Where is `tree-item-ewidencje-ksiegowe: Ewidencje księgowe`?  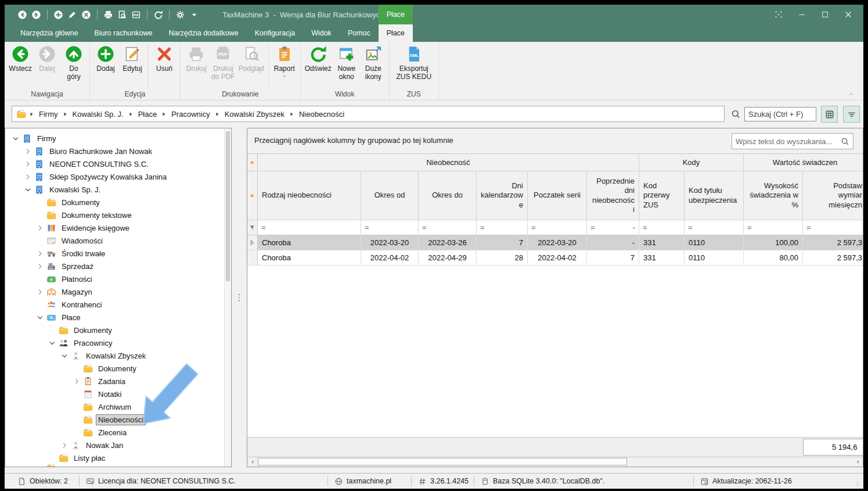 tree-item-ewidencje-ksiegowe: Ewidencje księgowe is located at coordinates (118, 228).